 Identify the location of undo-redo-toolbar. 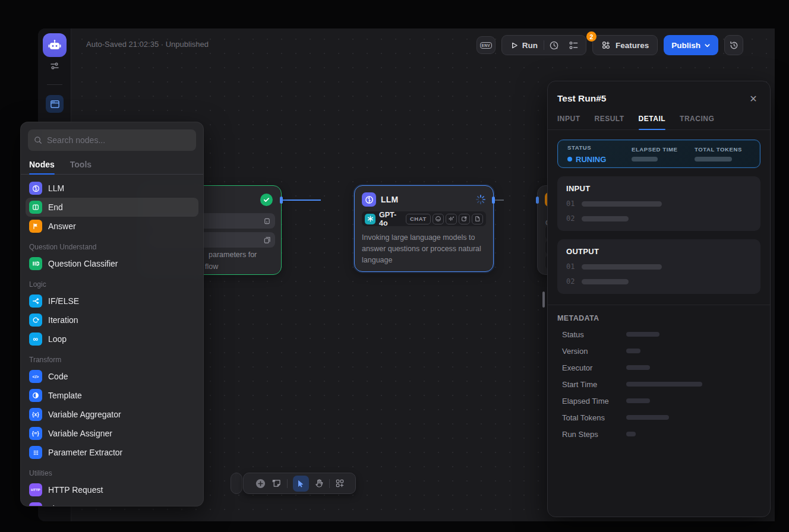
(236, 483).